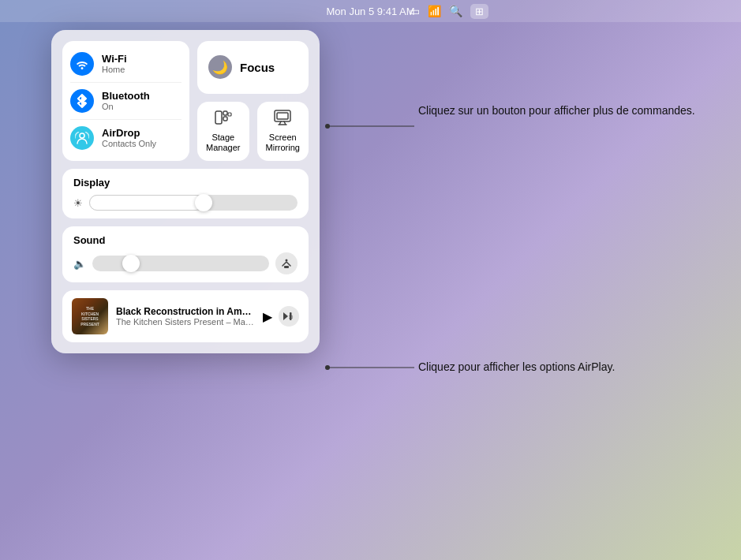 The height and width of the screenshot is (560, 741). Describe the element at coordinates (510, 126) in the screenshot. I see `callout-top: Cliquez sur un bouton pour afficher plus…` at that location.